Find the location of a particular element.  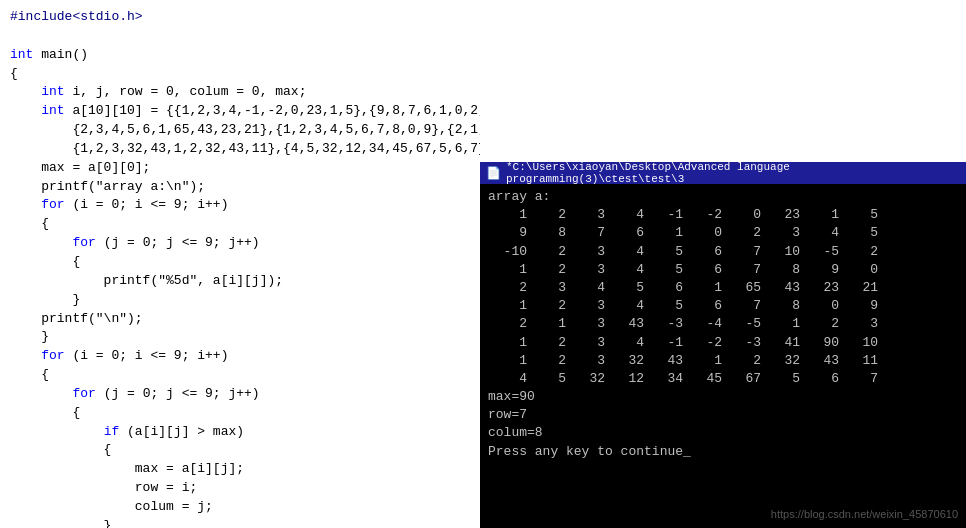

code-line-array3: {1,2,3,32,43,1,2,32,43,11},{4,5,32,12,34… is located at coordinates (240, 150).